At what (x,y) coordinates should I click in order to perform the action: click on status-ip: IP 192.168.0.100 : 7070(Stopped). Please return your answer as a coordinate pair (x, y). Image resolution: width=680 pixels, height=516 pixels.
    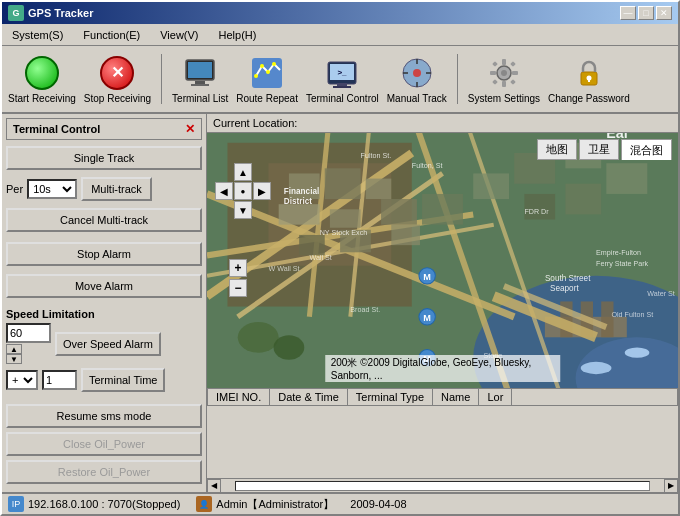
    Looking at the image, I should click on (94, 504).